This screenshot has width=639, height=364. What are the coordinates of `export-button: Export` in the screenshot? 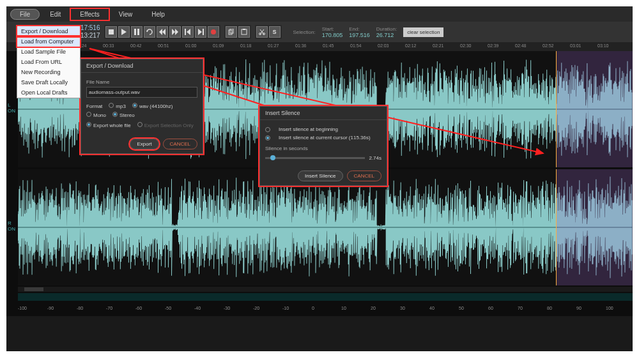 It's located at (144, 144).